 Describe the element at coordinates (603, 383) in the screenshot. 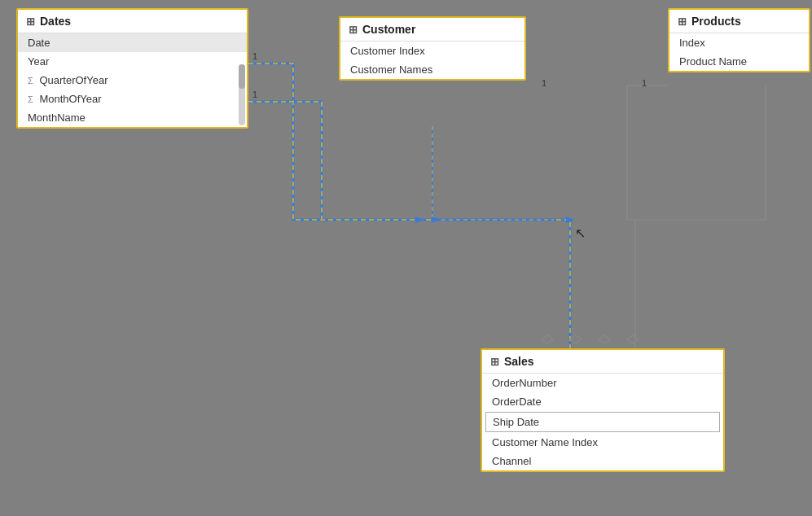

I see `table-row: OrderNumber` at that location.